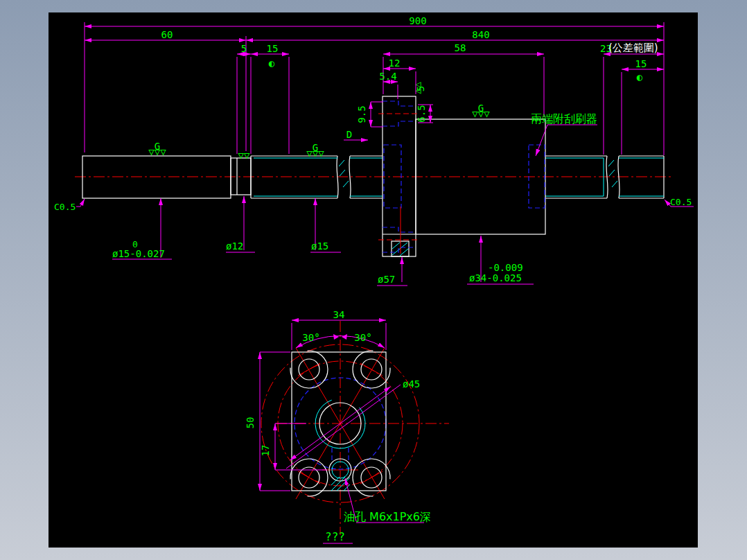 This screenshot has width=747, height=560. Describe the element at coordinates (564, 119) in the screenshot. I see `scraper-note: 兩端附刮刷器` at that location.